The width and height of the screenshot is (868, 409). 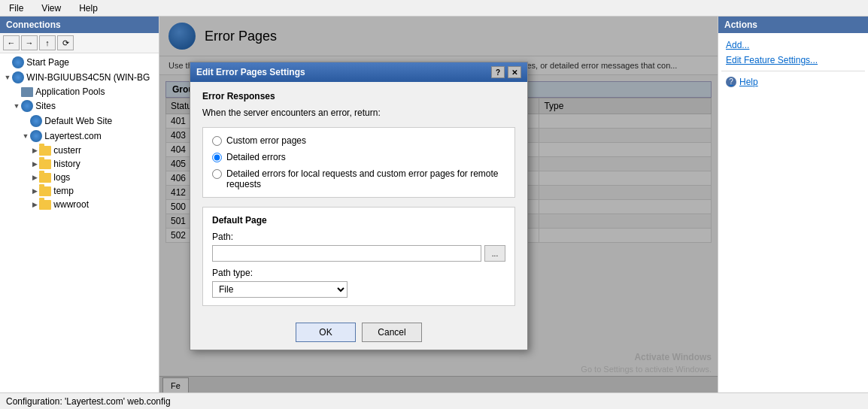 I want to click on globe-icon-server, so click(x=18, y=77).